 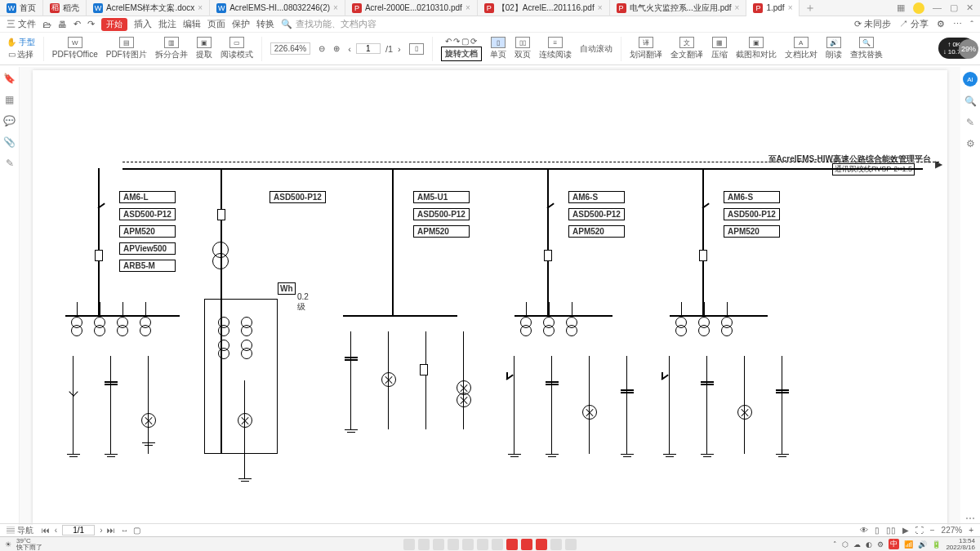 What do you see at coordinates (954, 8) in the screenshot?
I see `maximize-icon: ▢` at bounding box center [954, 8].